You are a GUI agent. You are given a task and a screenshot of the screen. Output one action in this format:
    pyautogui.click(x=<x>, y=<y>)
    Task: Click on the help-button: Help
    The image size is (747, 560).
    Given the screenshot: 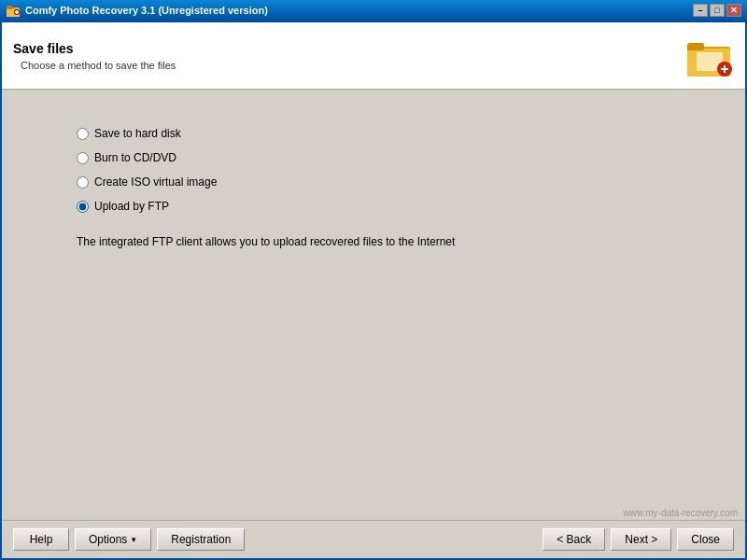 What is the action you would take?
    pyautogui.click(x=41, y=539)
    